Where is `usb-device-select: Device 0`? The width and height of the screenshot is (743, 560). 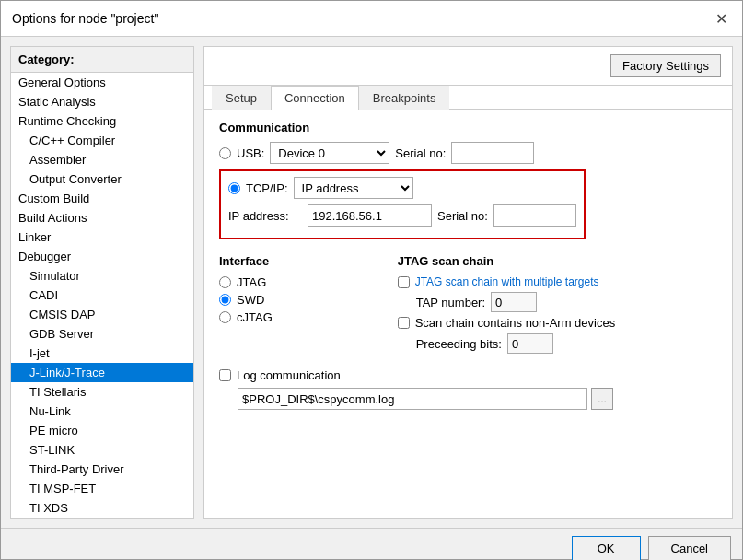
usb-device-select: Device 0 is located at coordinates (330, 153).